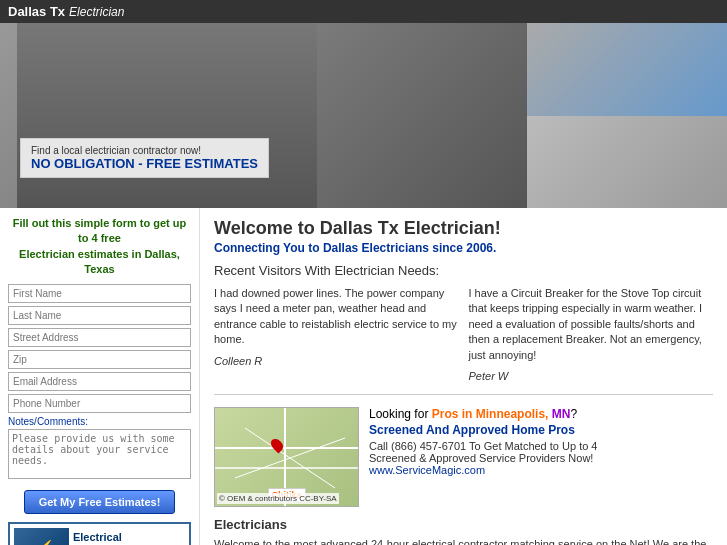 This screenshot has height=545, width=727. Describe the element at coordinates (541, 458) in the screenshot. I see `ad-call2-text: Screened & Approved Service Providers No…` at that location.